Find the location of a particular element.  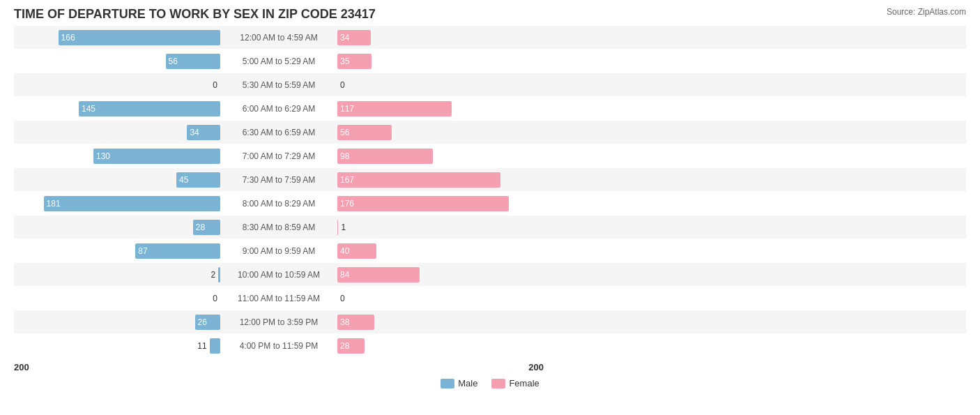

female-bar: 35 is located at coordinates (354, 61).